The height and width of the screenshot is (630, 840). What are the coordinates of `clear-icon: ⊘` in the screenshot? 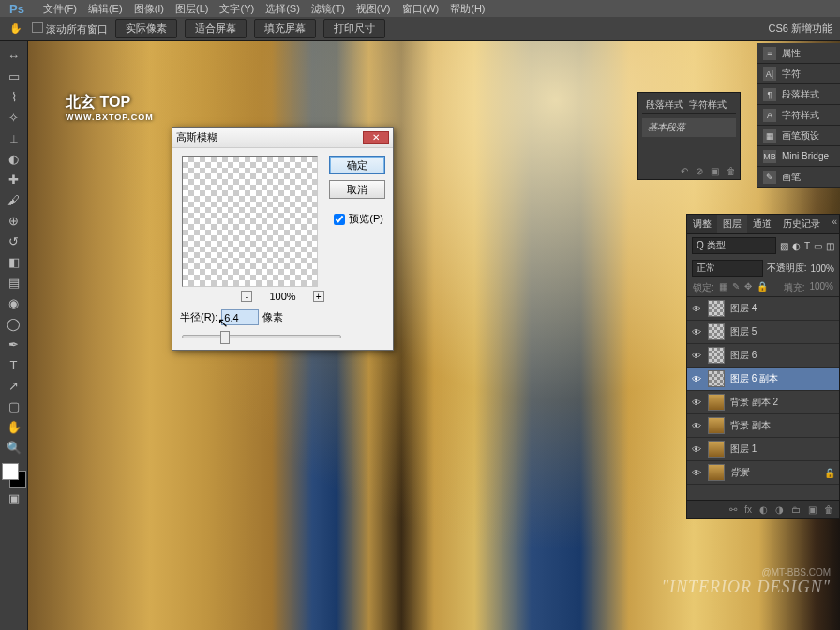 It's located at (699, 171).